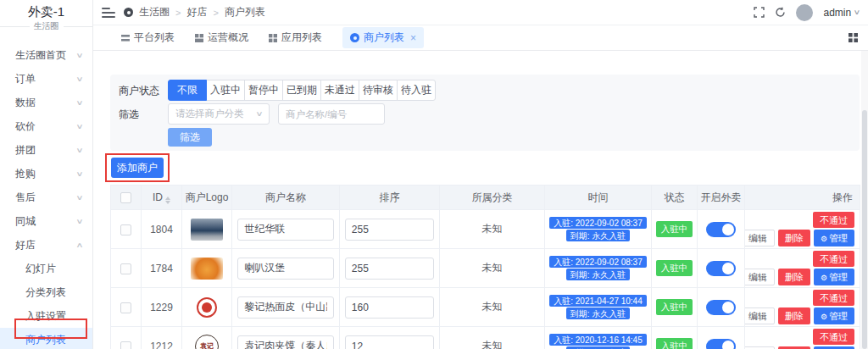  What do you see at coordinates (47, 174) in the screenshot?
I see `sidebar: 外卖-1 生活圈 生活圈首页∨ 订单∨ 数据∨ 砍价∨ 拼团∨ 抢购∨ 售后∨ …` at bounding box center [47, 174].